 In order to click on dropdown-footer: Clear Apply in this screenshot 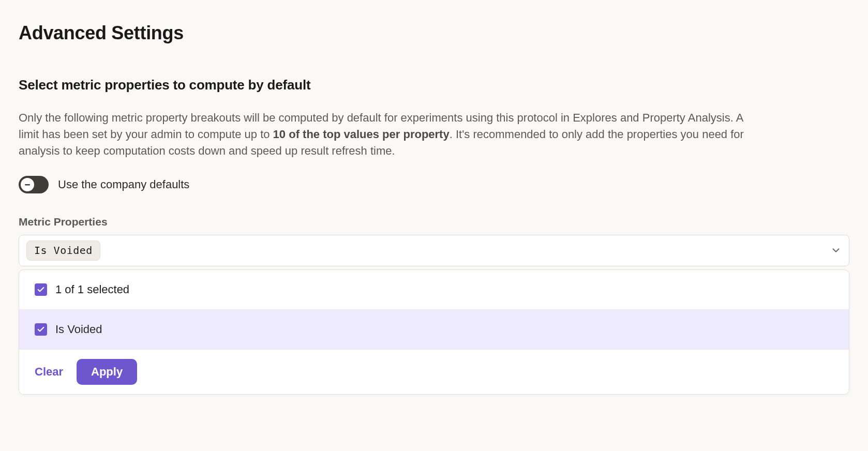, I will do `click(434, 371)`.